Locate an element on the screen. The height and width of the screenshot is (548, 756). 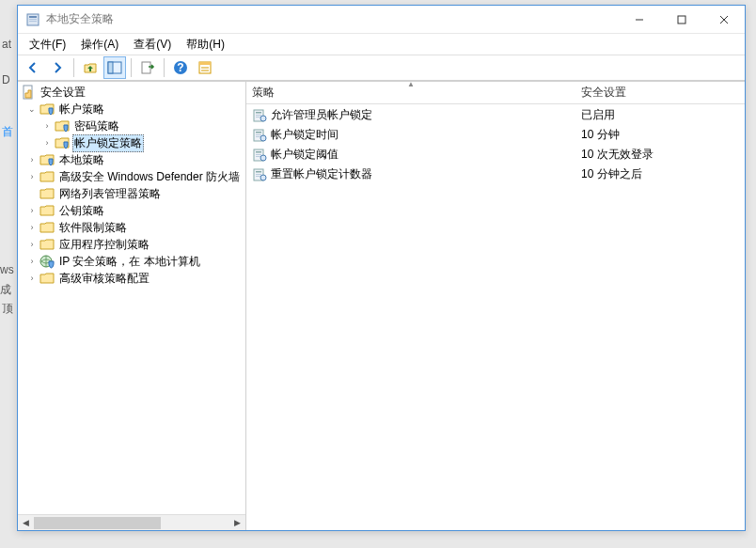
close-button is located at coordinates (724, 20).